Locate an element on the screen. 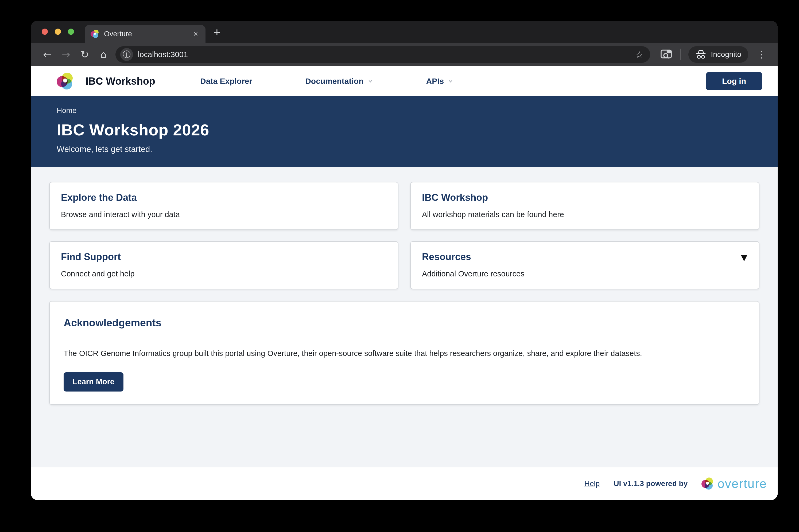 The image size is (799, 532). home-icon: ⌂ is located at coordinates (103, 54).